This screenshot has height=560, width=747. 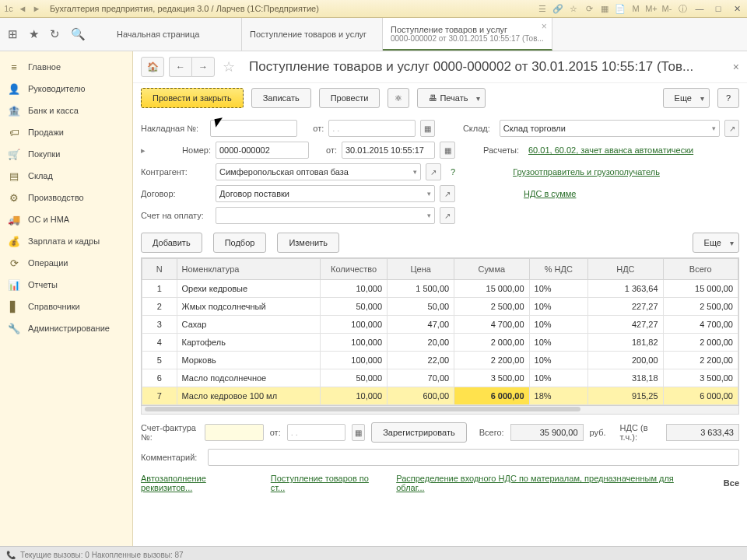 What do you see at coordinates (229, 67) in the screenshot?
I see `favorite-icon: ☆` at bounding box center [229, 67].